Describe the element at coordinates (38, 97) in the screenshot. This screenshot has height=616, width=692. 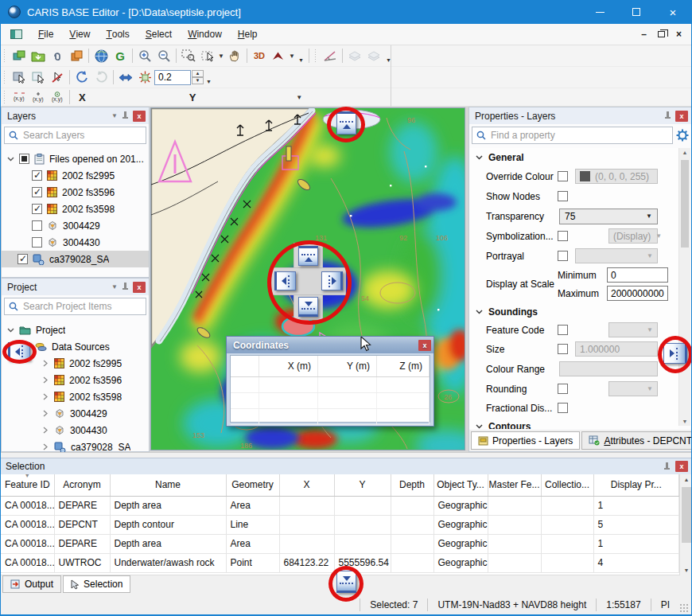
I see `xy-add-icon: (x,y)` at that location.